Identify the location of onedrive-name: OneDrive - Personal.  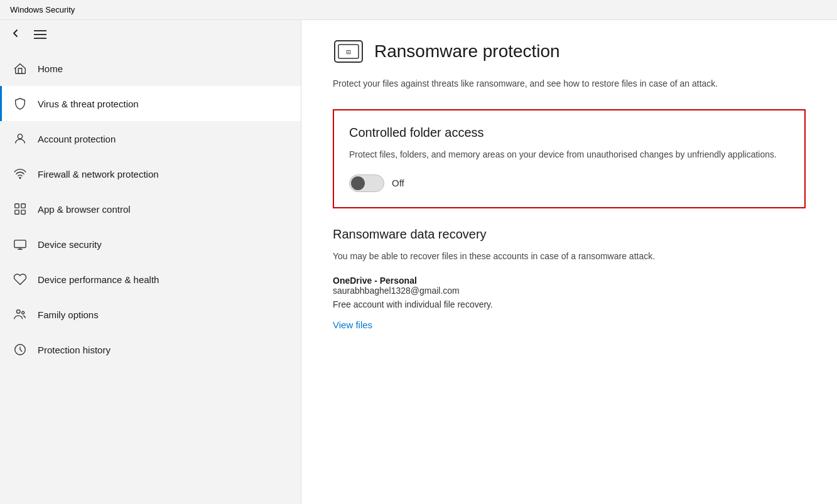
(569, 281).